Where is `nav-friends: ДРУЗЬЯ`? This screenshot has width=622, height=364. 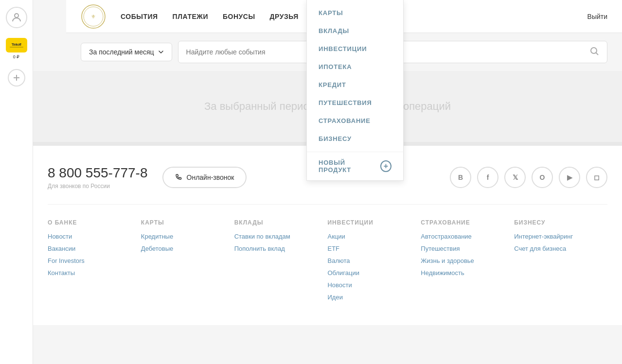
nav-friends: ДРУЗЬЯ is located at coordinates (284, 17).